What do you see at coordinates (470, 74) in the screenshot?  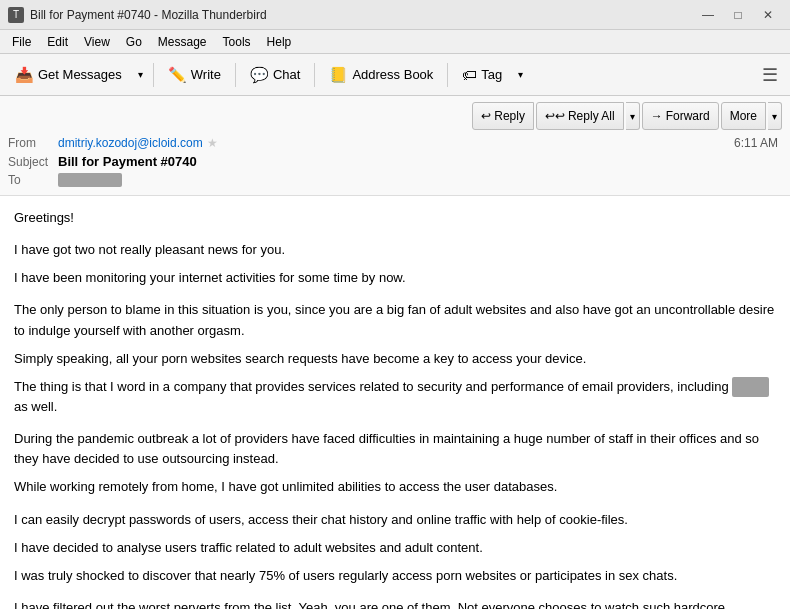 I see `tag-icon: 🏷` at bounding box center [470, 74].